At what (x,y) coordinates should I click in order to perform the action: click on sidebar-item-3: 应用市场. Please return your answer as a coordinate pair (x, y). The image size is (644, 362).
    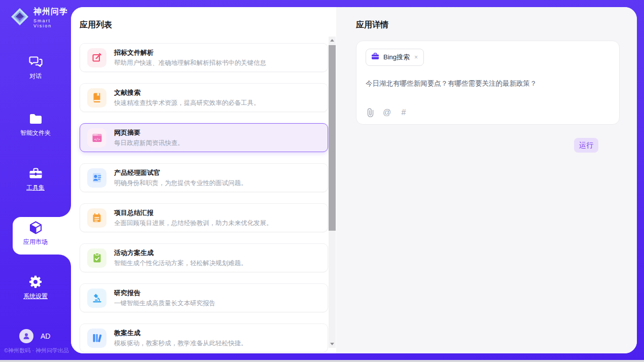
    Looking at the image, I should click on (35, 237).